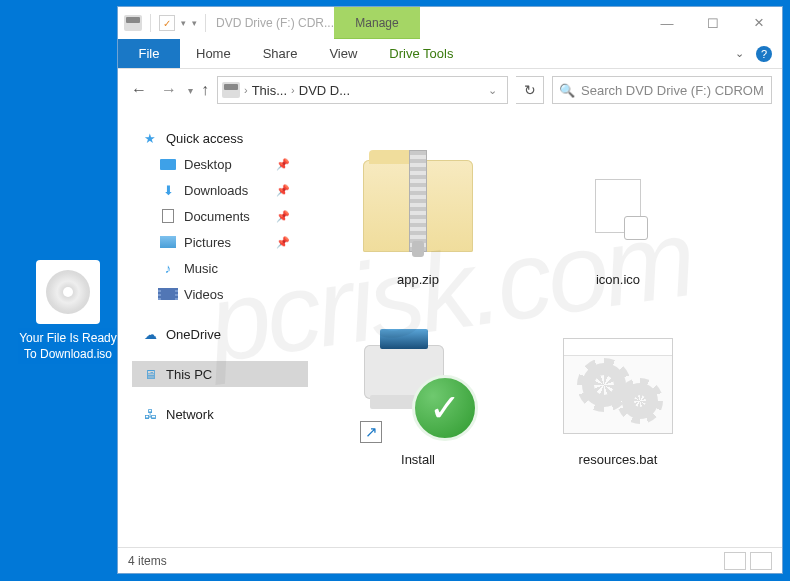 The height and width of the screenshot is (581, 790). I want to click on bat-file-icon, so click(618, 386).